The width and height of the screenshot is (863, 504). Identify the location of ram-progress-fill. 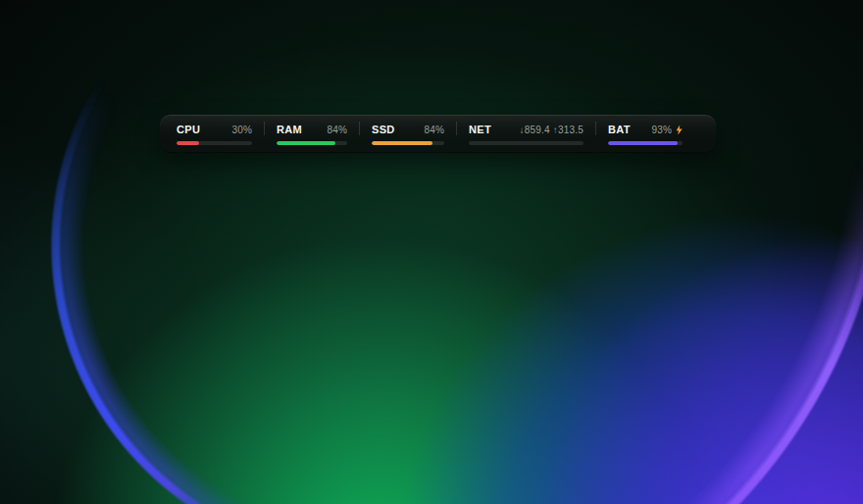
(306, 143).